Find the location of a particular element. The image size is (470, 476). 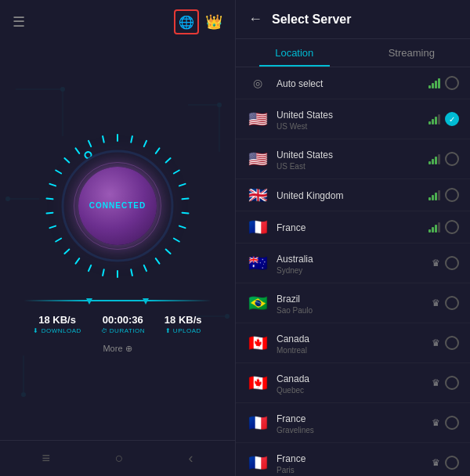

nav-home-icon: ○ is located at coordinates (119, 459).